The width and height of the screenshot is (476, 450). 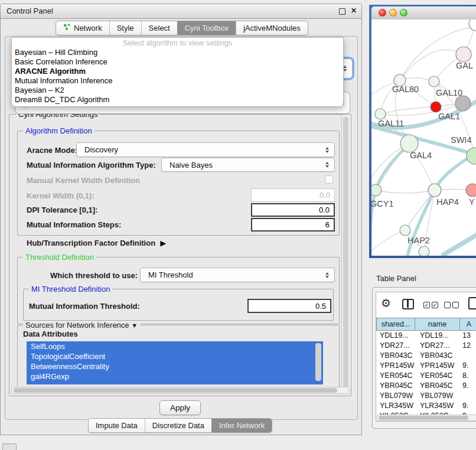 What do you see at coordinates (117, 425) in the screenshot?
I see `tab-impute-data: Impute Data` at bounding box center [117, 425].